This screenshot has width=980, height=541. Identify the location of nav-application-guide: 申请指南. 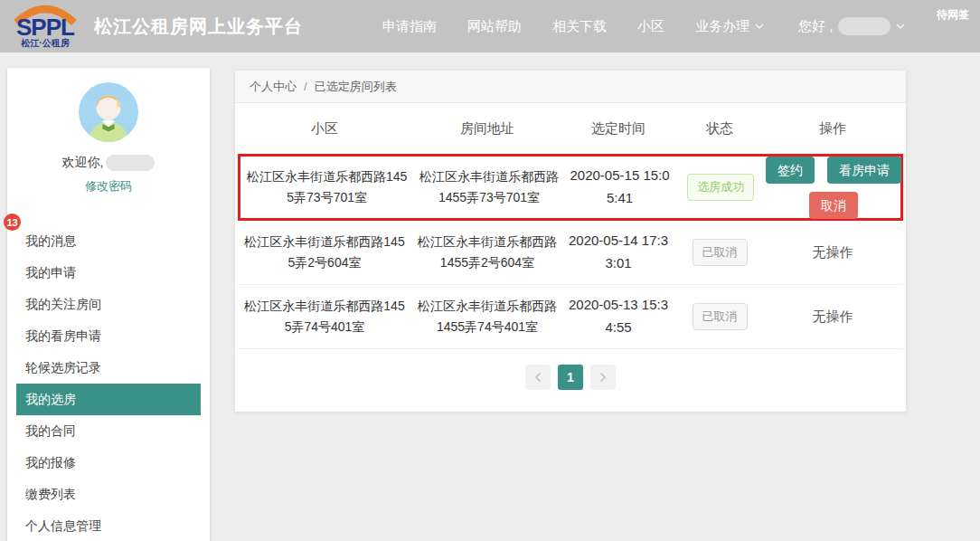
(410, 27).